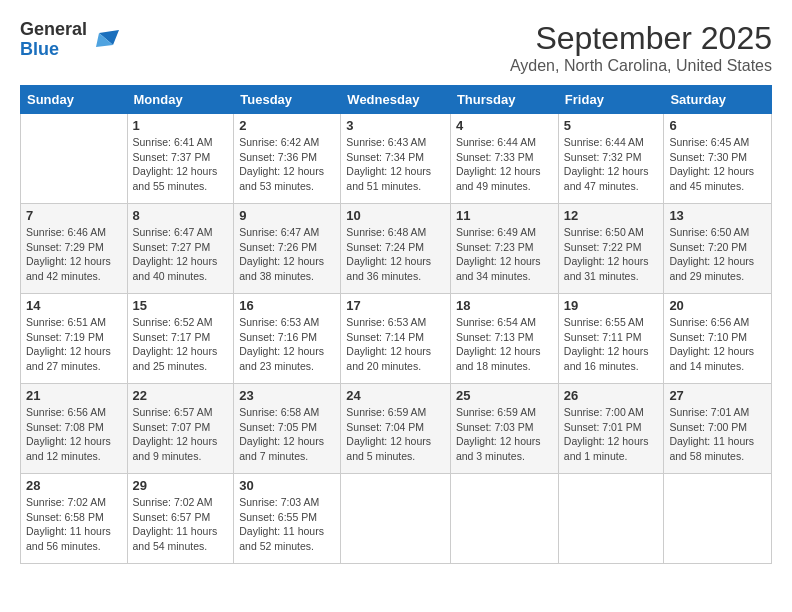  What do you see at coordinates (106, 40) in the screenshot?
I see `logo-icon` at bounding box center [106, 40].